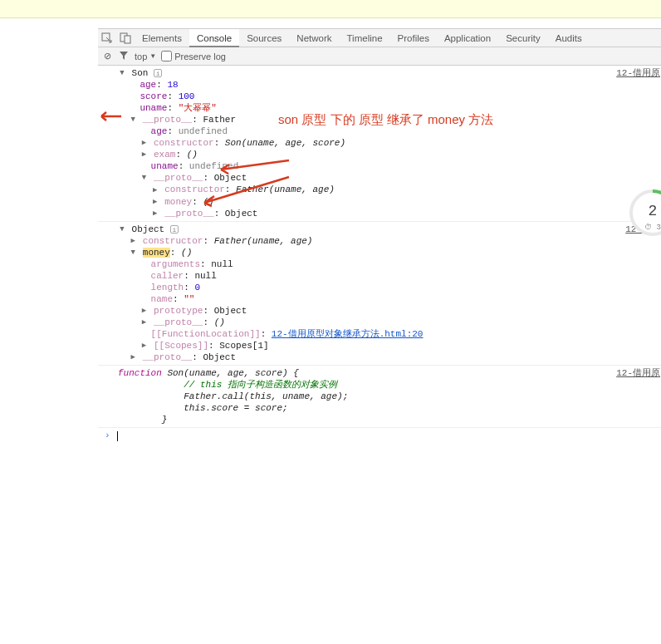 The width and height of the screenshot is (661, 644). What do you see at coordinates (468, 38) in the screenshot?
I see `tab-application: Application` at bounding box center [468, 38].